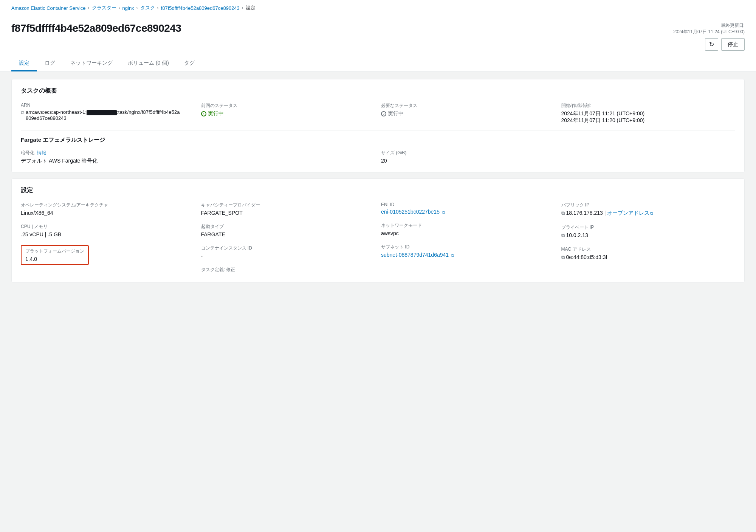 Image resolution: width=756 pixels, height=532 pixels. I want to click on arn-label: ARN, so click(108, 105).